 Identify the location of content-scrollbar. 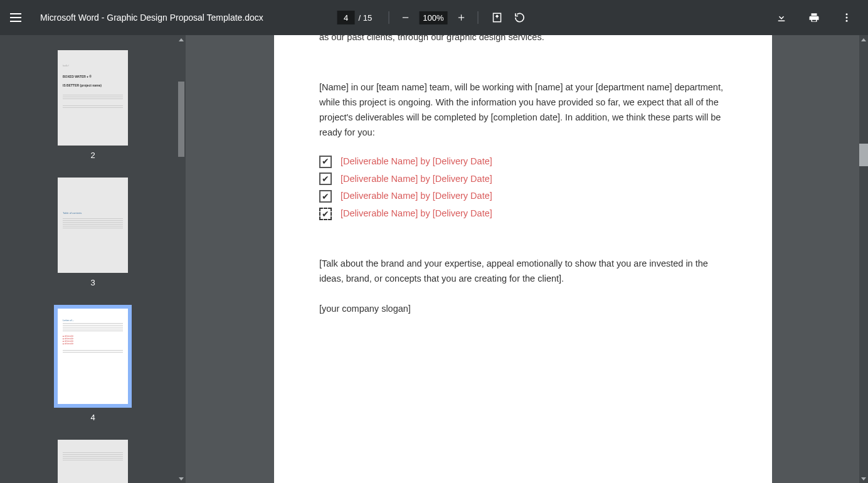
(864, 259).